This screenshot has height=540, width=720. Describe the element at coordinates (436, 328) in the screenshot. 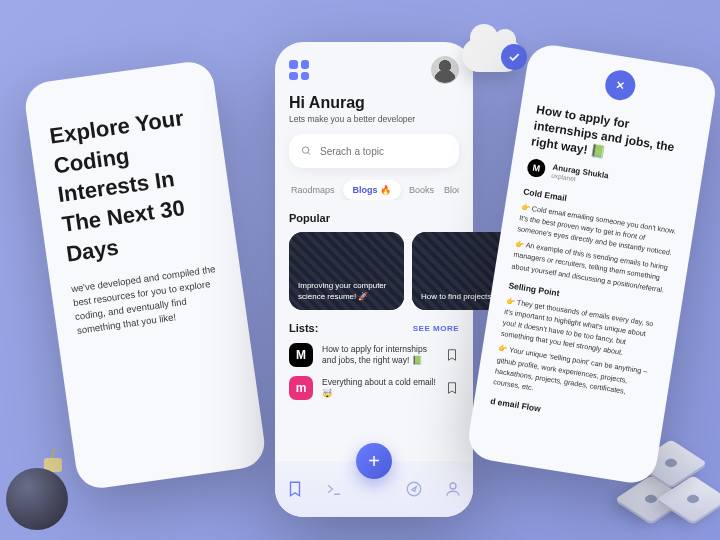

I see `see-more-link: SEE MORE` at that location.